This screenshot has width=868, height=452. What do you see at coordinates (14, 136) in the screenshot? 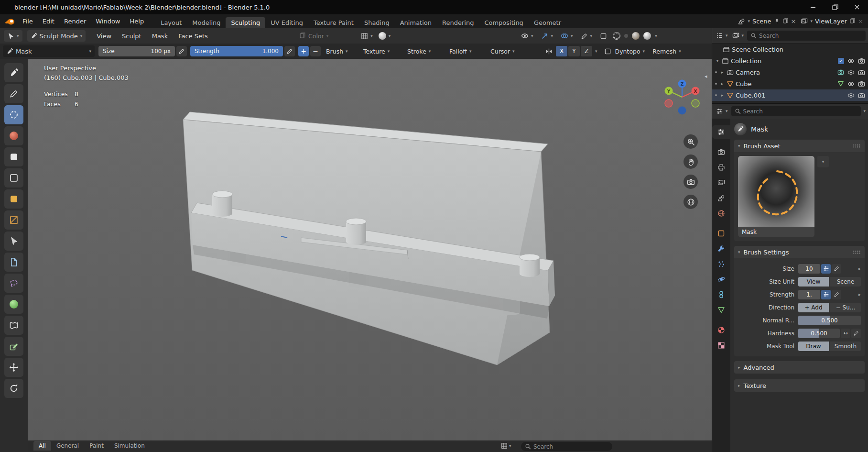
I see `tool-face-sets-button` at bounding box center [14, 136].